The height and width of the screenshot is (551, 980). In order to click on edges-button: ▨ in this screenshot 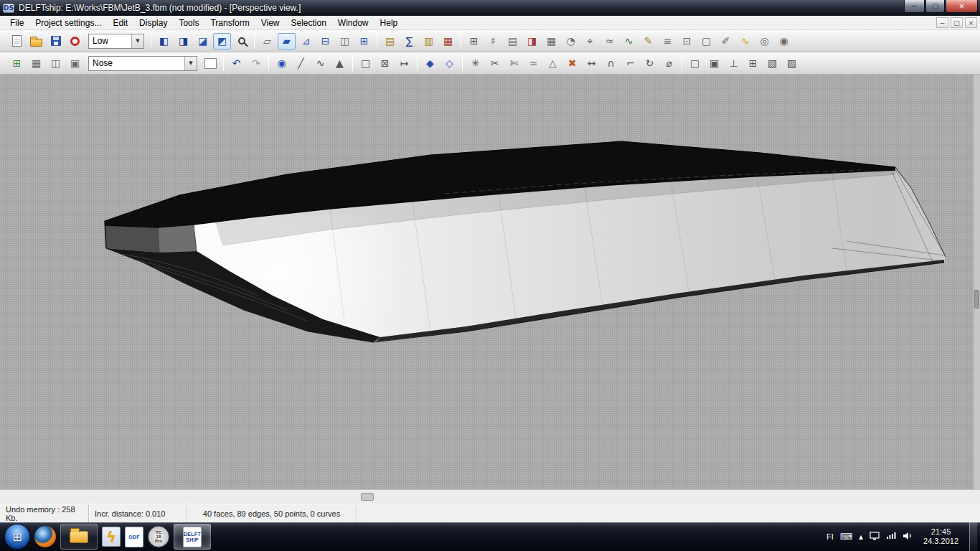, I will do `click(792, 63)`.